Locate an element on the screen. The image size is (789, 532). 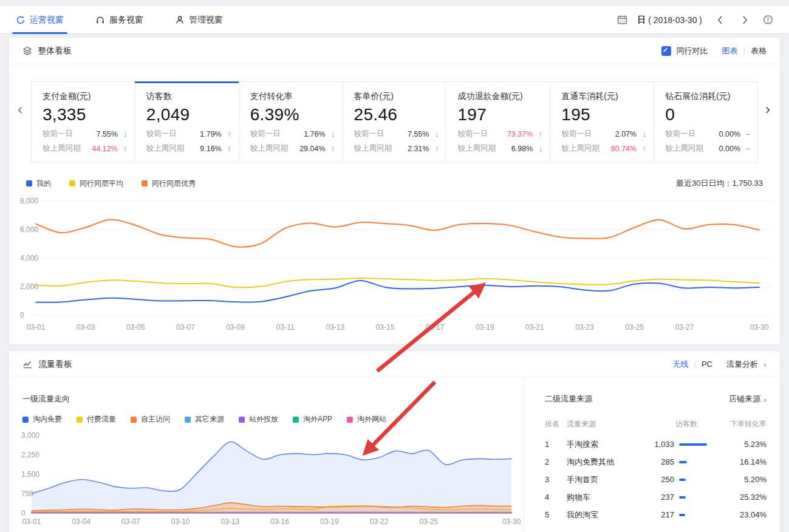
metric-card-1: 支付金额(元)3,335较前一日7.55%↓较上周同期44.12%↑ is located at coordinates (83, 121).